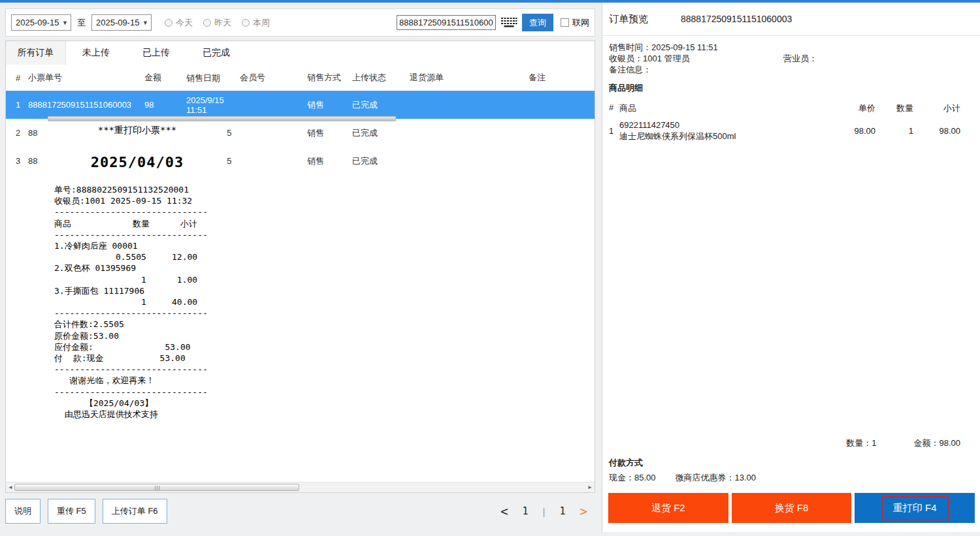 Image resolution: width=980 pixels, height=536 pixels. I want to click on total-pages: 1, so click(563, 511).